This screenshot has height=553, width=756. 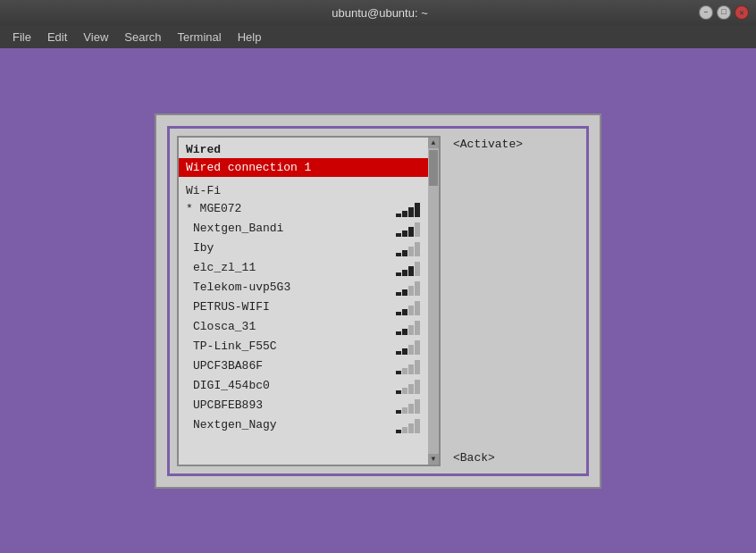 What do you see at coordinates (378, 37) in the screenshot?
I see `menu-bar: File Edit View Search Terminal Help` at bounding box center [378, 37].